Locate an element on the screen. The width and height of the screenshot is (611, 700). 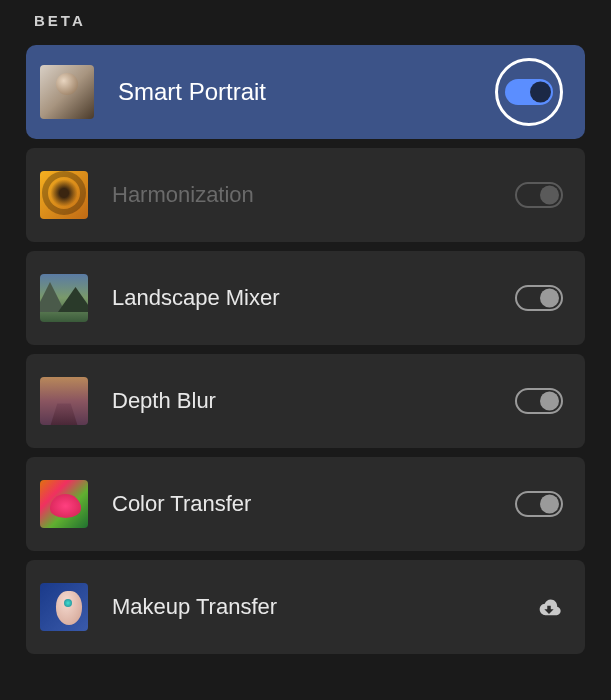
smart-portrait-thumbnail-icon is located at coordinates (67, 92).